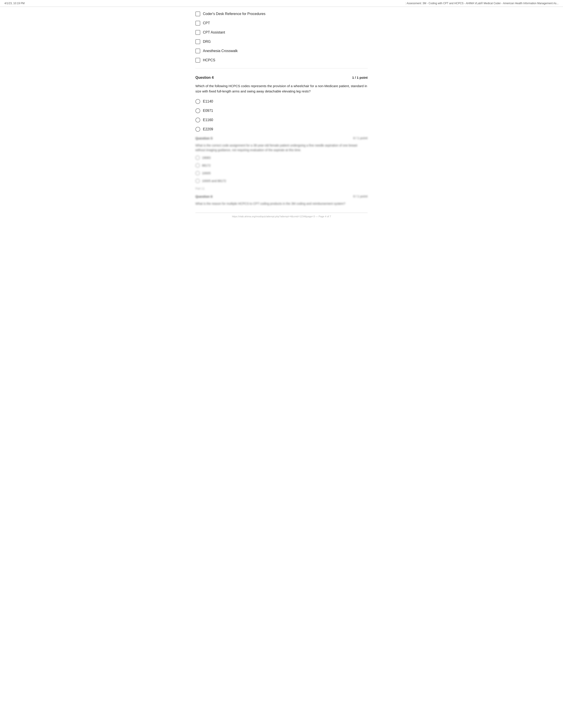  I want to click on checkbox-cpt-assistant, so click(198, 33).